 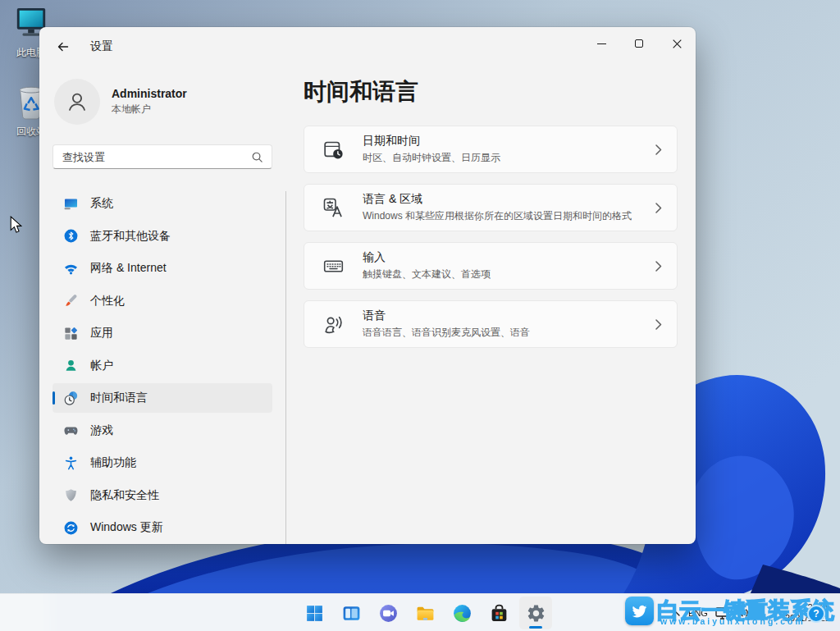 What do you see at coordinates (71, 496) in the screenshot?
I see `privacy-shield-icon` at bounding box center [71, 496].